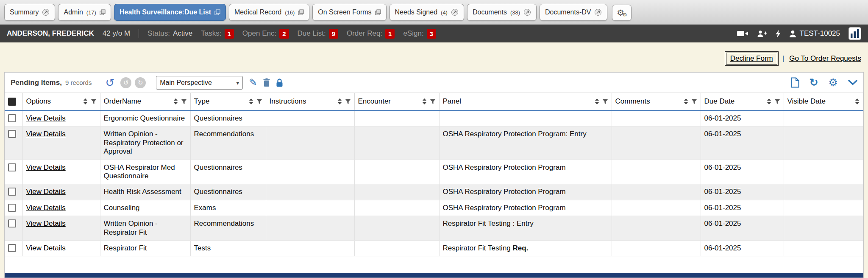  Describe the element at coordinates (855, 34) in the screenshot. I see `bar-chart-button` at that location.